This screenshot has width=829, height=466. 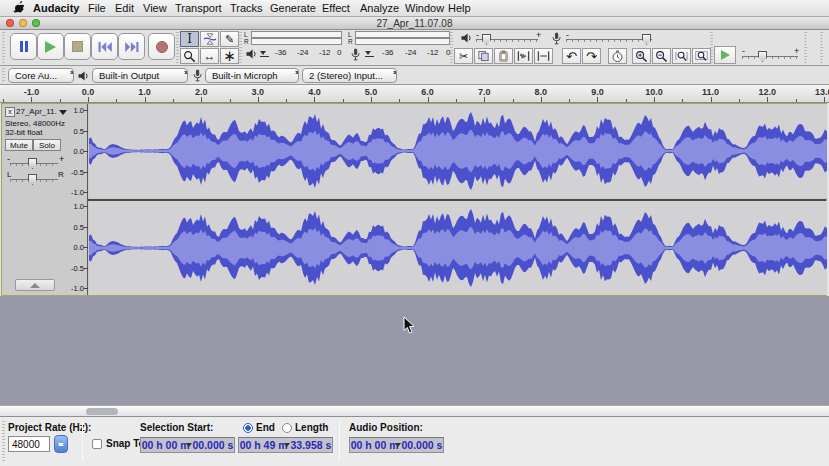 What do you see at coordinates (248, 428) in the screenshot?
I see `end-radio` at bounding box center [248, 428].